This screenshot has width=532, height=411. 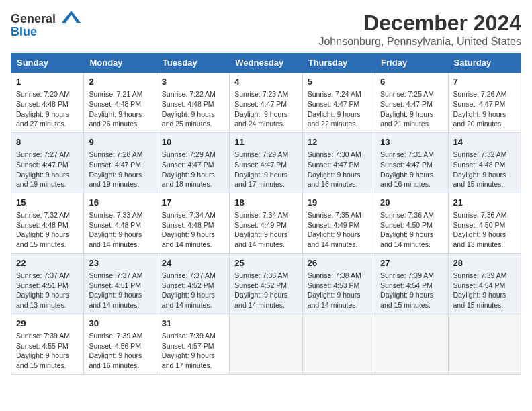 I want to click on day-info: Sunrise: 7:21 AMSunset: 4:48 PMDaylight:…, so click(x=120, y=109).